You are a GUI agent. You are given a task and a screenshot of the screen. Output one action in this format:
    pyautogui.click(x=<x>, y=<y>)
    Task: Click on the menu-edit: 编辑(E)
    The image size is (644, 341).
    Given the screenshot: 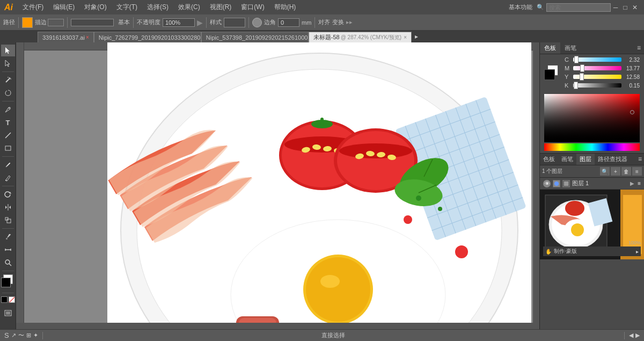 What is the action you would take?
    pyautogui.click(x=64, y=8)
    